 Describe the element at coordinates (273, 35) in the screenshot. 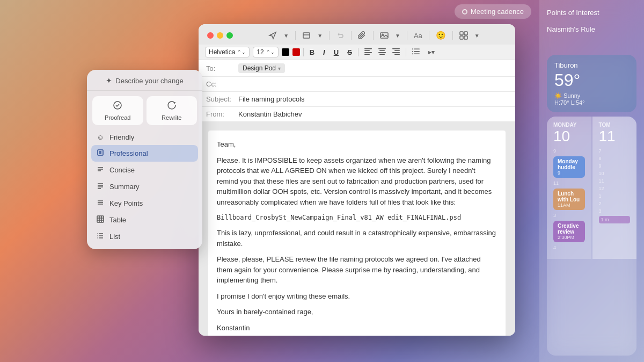

I see `send-icon` at that location.